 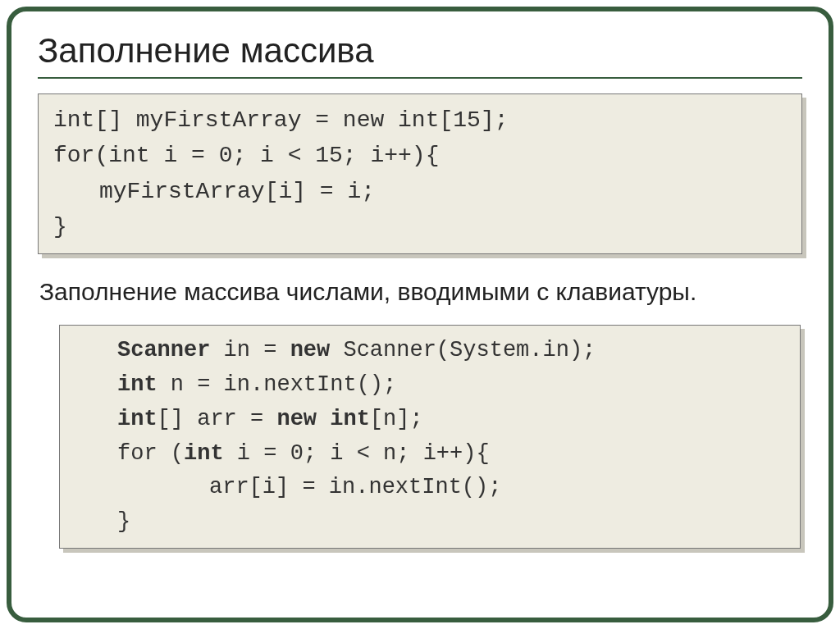 I want to click on code-line: int[] myFirstArray = new int[15];, so click(x=420, y=120).